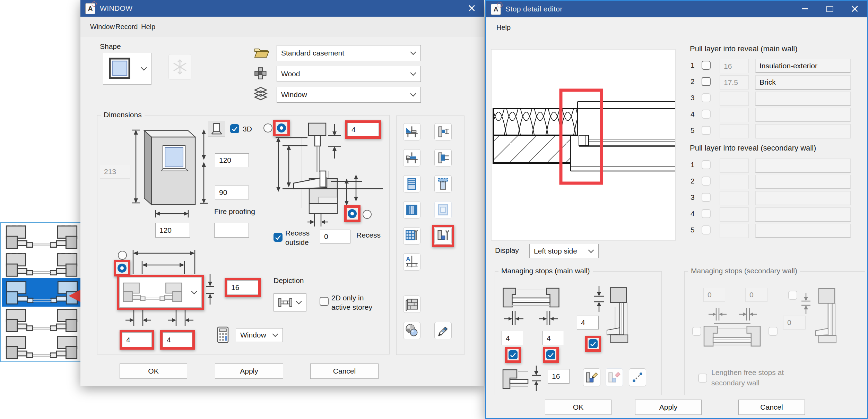 The height and width of the screenshot is (419, 868). I want to click on fire-proofing-label: Fire proofing, so click(235, 212).